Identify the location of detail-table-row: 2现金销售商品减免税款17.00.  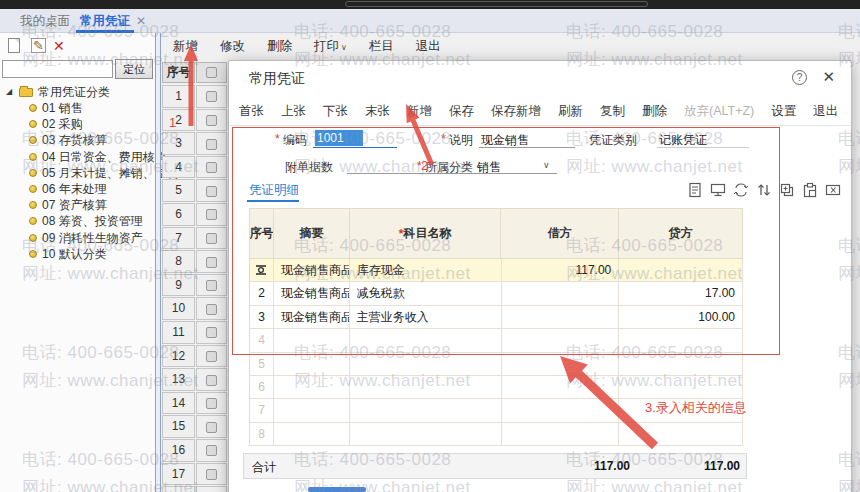
(496, 294).